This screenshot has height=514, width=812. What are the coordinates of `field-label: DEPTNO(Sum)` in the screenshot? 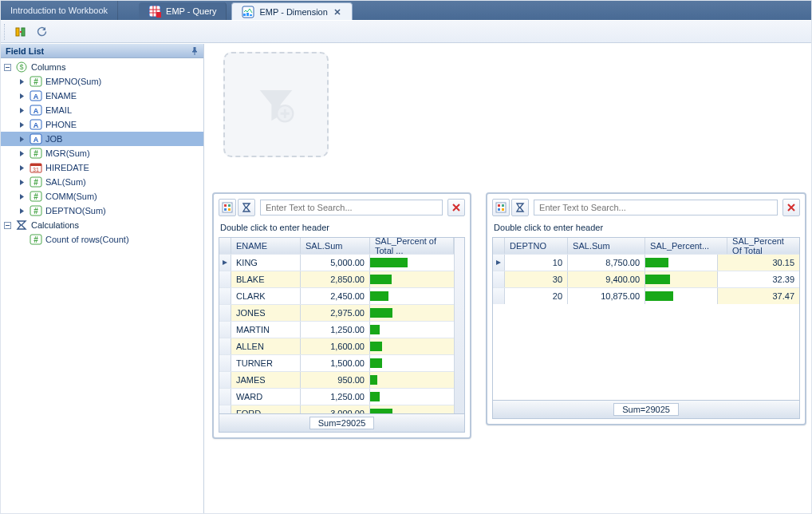 It's located at (76, 211).